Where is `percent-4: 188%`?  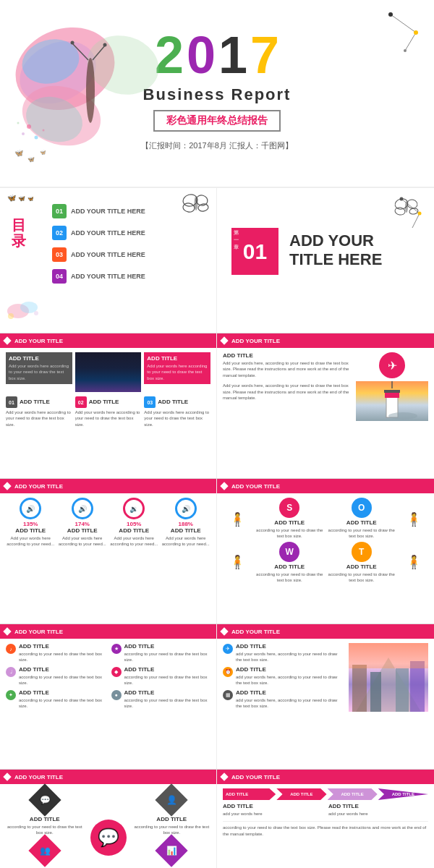
percent-4: 188% is located at coordinates (187, 524).